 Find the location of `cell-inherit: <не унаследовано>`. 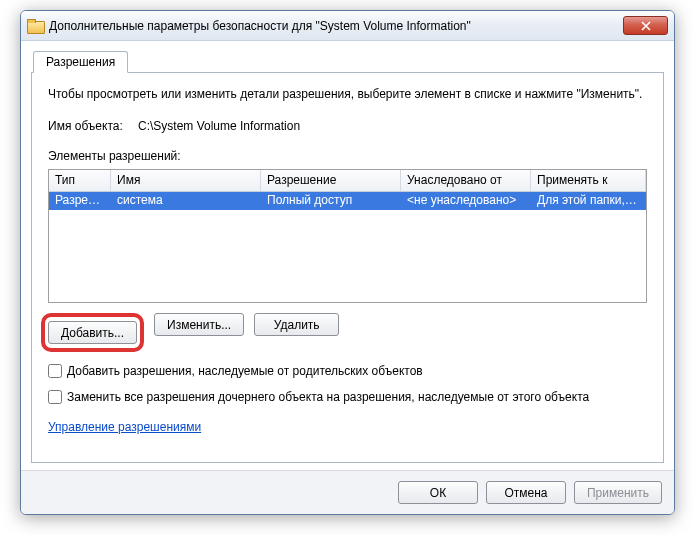

cell-inherit: <не унаследовано> is located at coordinates (466, 201).